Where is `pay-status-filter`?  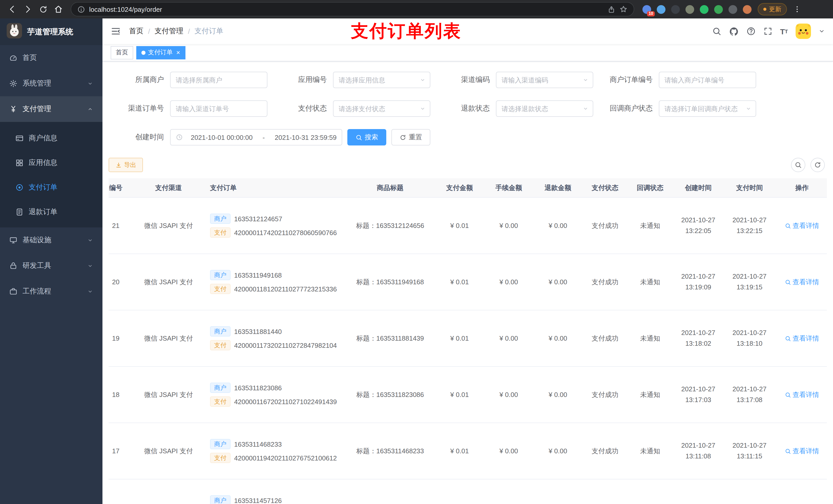
pay-status-filter is located at coordinates (382, 109).